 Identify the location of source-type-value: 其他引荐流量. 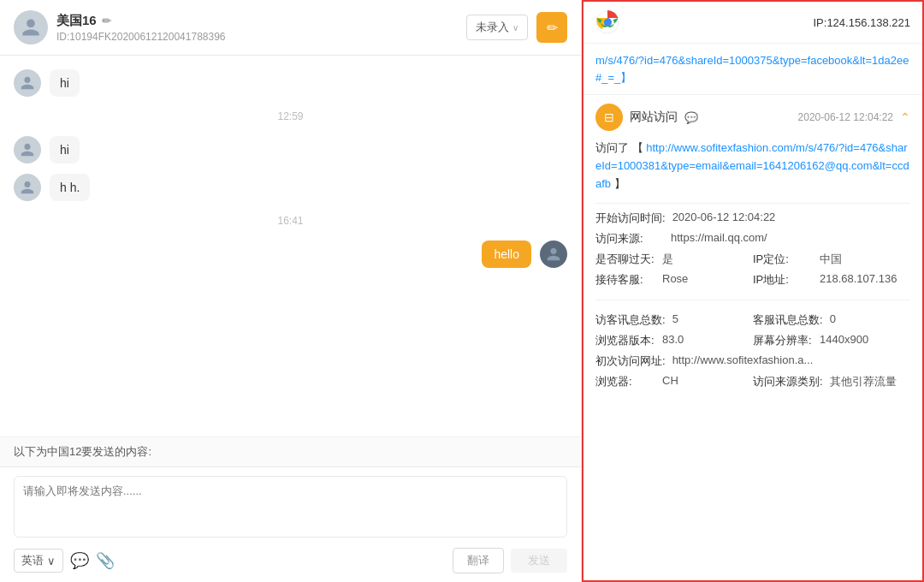
(863, 382).